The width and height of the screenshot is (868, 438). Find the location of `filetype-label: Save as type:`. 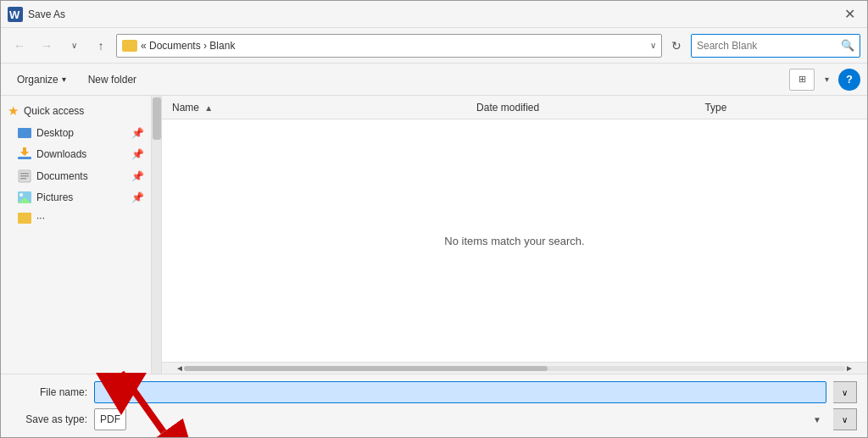

filetype-label: Save as type: is located at coordinates (49, 419).